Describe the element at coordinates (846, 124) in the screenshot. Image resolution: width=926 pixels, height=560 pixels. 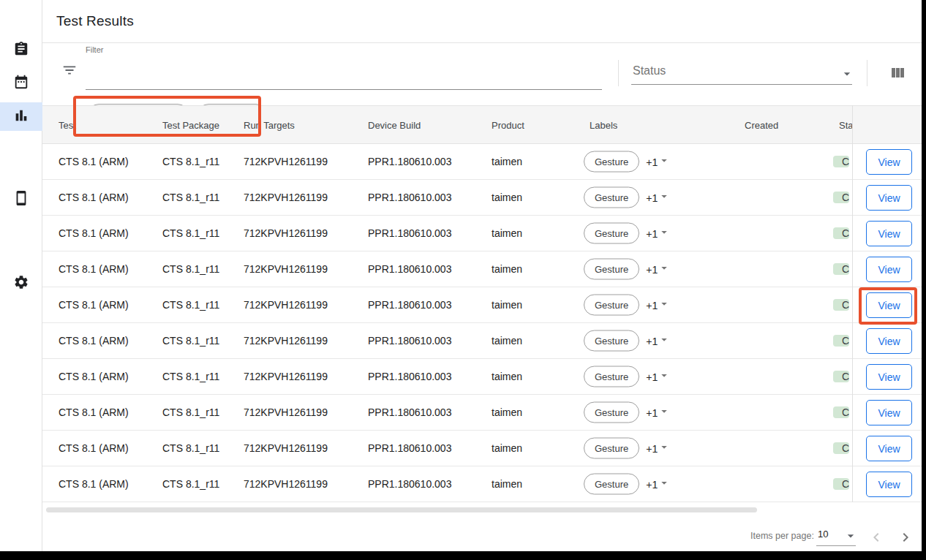
I see `column-header-status: Status` at that location.